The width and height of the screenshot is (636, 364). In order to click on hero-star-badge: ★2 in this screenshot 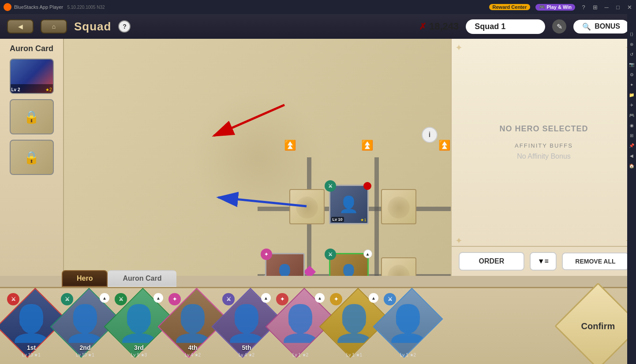, I will do `click(49, 90)`.